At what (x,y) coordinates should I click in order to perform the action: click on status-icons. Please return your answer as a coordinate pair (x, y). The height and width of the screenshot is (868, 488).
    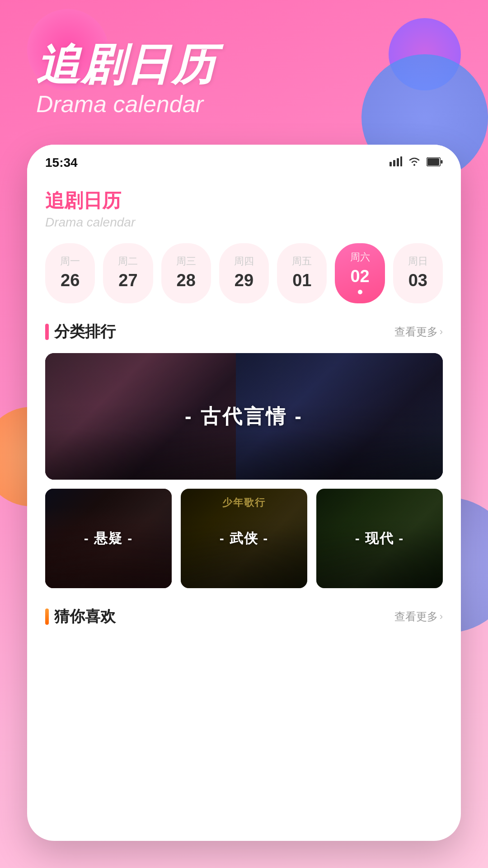
    Looking at the image, I should click on (416, 163).